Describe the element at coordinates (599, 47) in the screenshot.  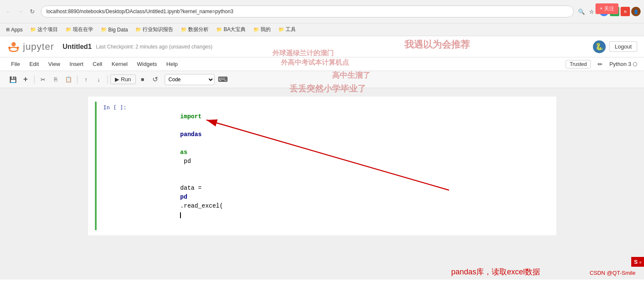
I see `python-logo-icon: 🐍` at that location.